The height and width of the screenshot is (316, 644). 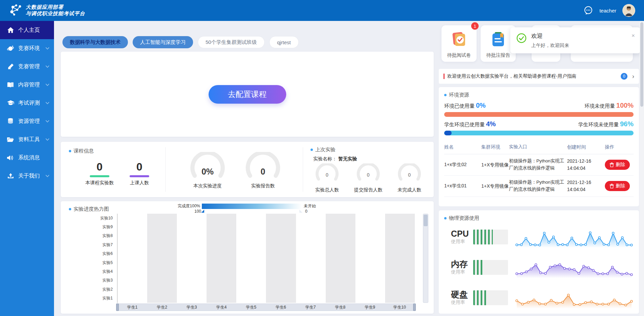 I want to click on sidebar-item-edit: 竞赛管理, so click(x=27, y=67).